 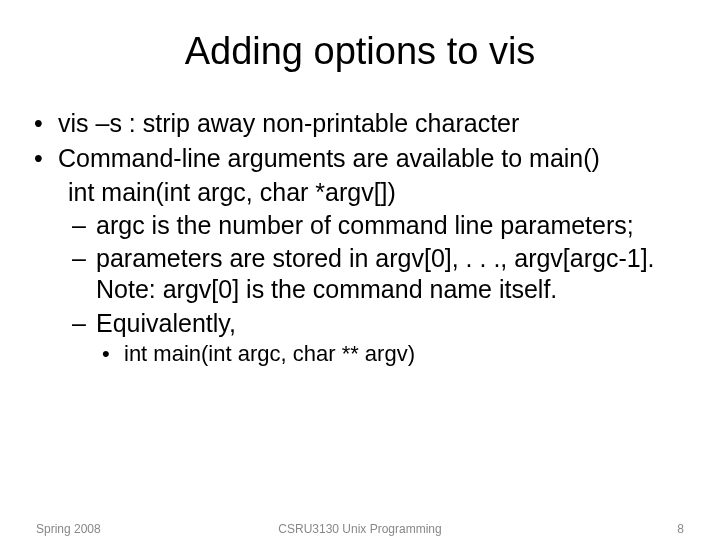 I want to click on sub-bullet-argc: argc is the number of command line param…, so click(x=393, y=226).